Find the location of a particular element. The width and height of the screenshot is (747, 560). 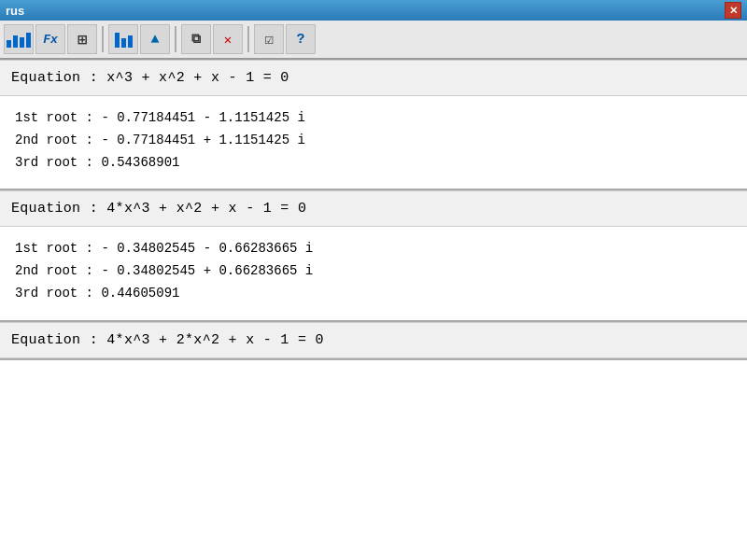

bar-chart2-button is located at coordinates (123, 39).